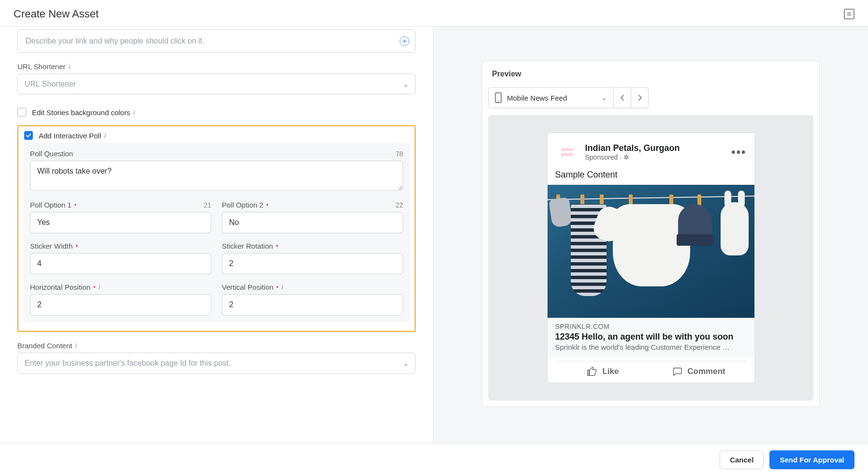  What do you see at coordinates (207, 205) in the screenshot?
I see `poll-option1-counter: 21` at bounding box center [207, 205].